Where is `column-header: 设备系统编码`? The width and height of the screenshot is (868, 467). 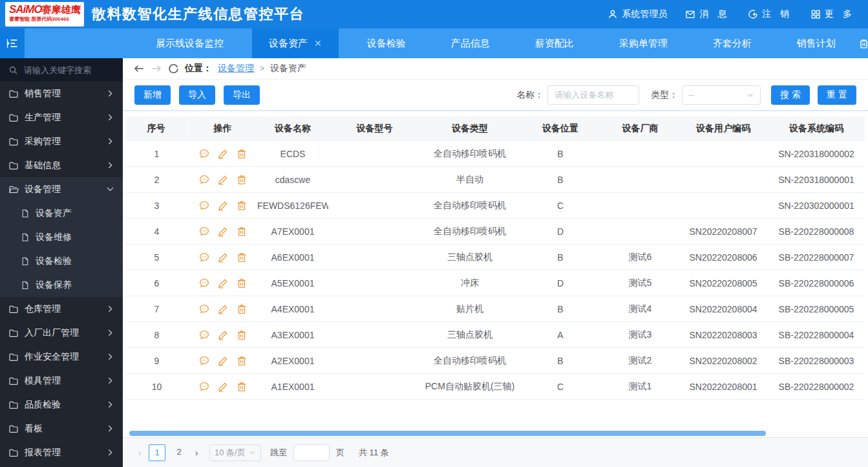
column-header: 设备系统编码 is located at coordinates (816, 129).